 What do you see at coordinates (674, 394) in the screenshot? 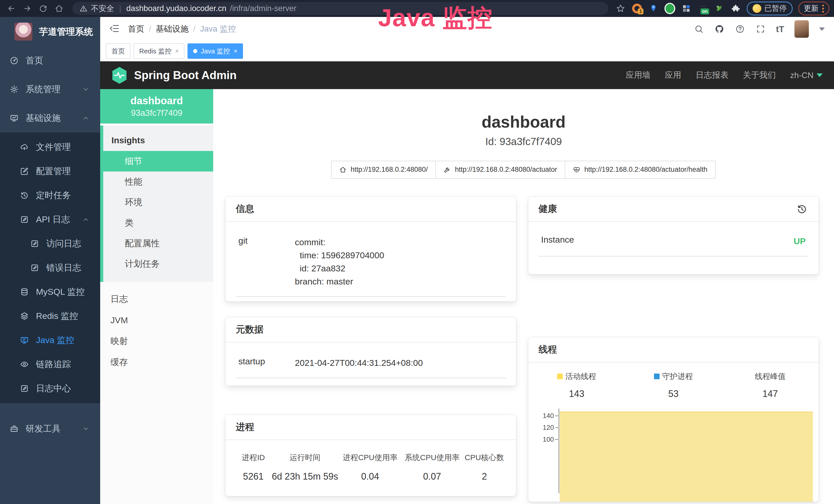
I see `threads-values: 143 53 147` at bounding box center [674, 394].